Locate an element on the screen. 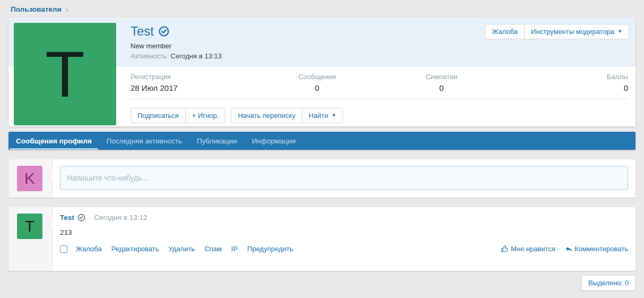 The width and height of the screenshot is (644, 298). profile-buttons: Подписаться + Игнор. Начать переписку На… is located at coordinates (237, 116).